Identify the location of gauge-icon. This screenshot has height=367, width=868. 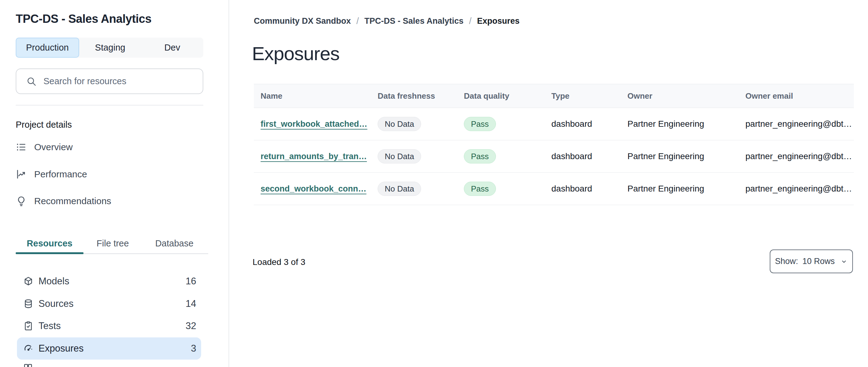
(28, 349).